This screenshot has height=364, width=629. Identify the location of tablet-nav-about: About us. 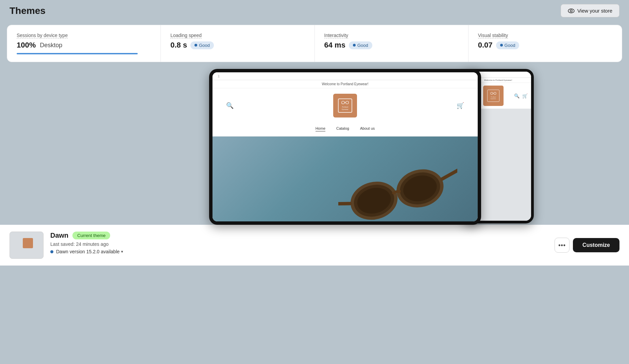
(367, 129).